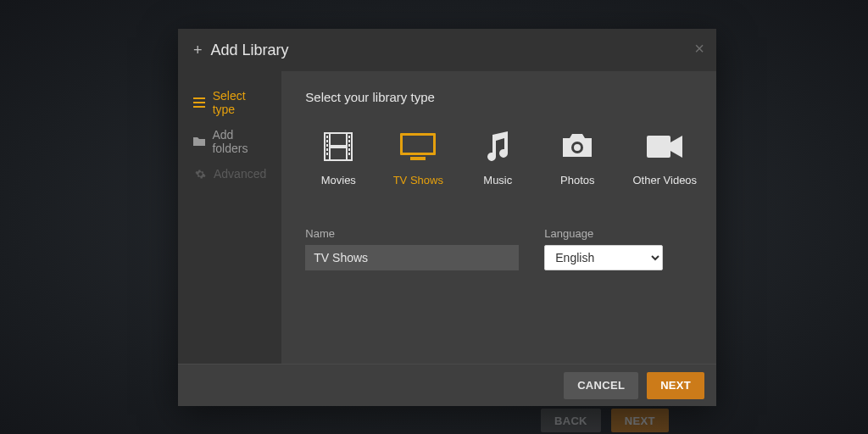 Image resolution: width=868 pixels, height=434 pixels. What do you see at coordinates (418, 158) in the screenshot?
I see `type-tv-shows: TV Shows` at bounding box center [418, 158].